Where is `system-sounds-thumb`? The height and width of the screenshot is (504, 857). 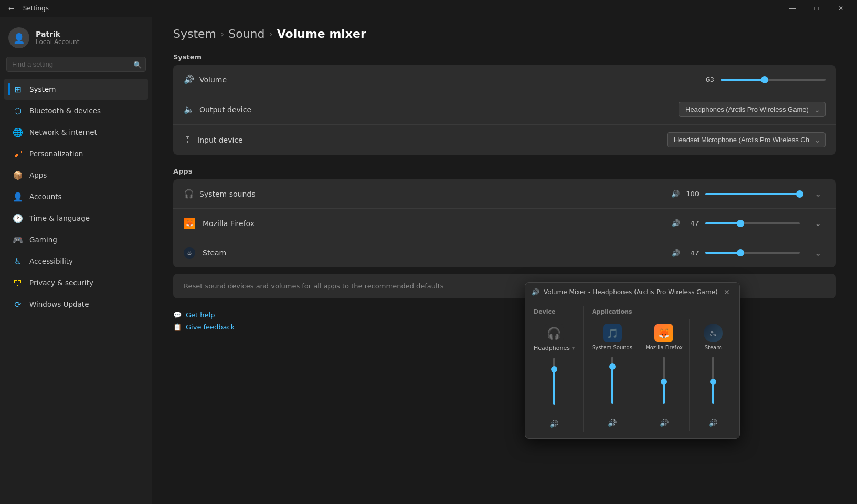 system-sounds-thumb is located at coordinates (800, 194).